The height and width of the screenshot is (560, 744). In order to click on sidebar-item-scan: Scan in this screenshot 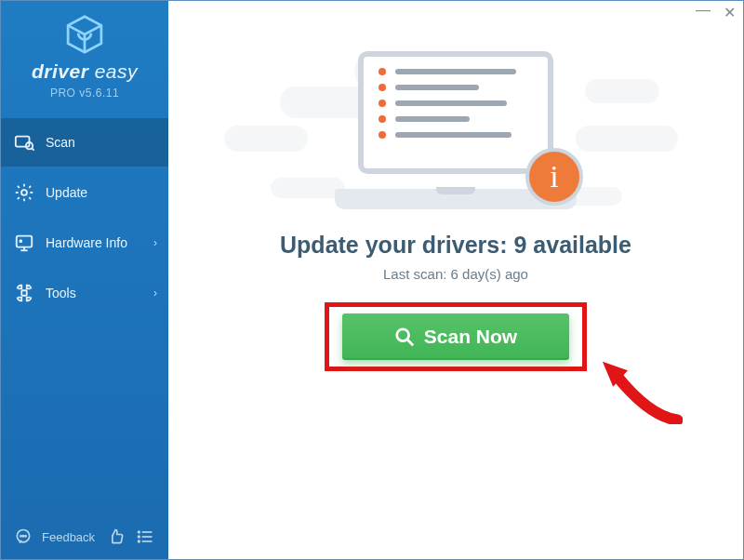, I will do `click(85, 142)`.